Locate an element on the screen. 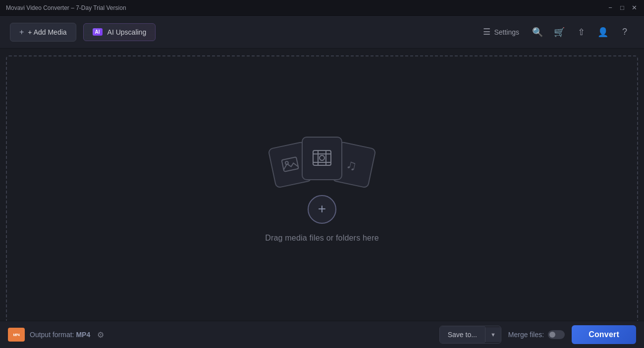  app-title: Movavi Video Converter – 7-Day Trial Ver… is located at coordinates (66, 8).